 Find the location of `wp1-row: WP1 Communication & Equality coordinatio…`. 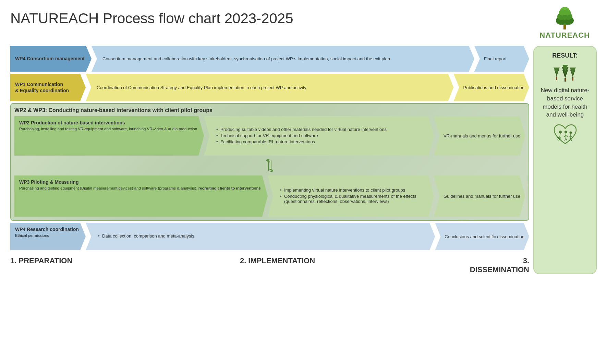

wp1-row: WP1 Communication & Equality coordinatio… is located at coordinates (270, 87).